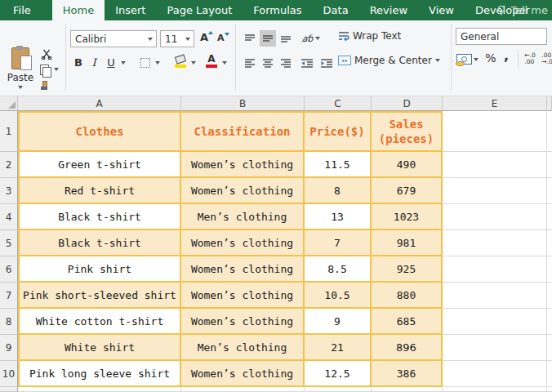  What do you see at coordinates (100, 322) in the screenshot?
I see `cell-clothes: White cotton t-shirt` at bounding box center [100, 322].